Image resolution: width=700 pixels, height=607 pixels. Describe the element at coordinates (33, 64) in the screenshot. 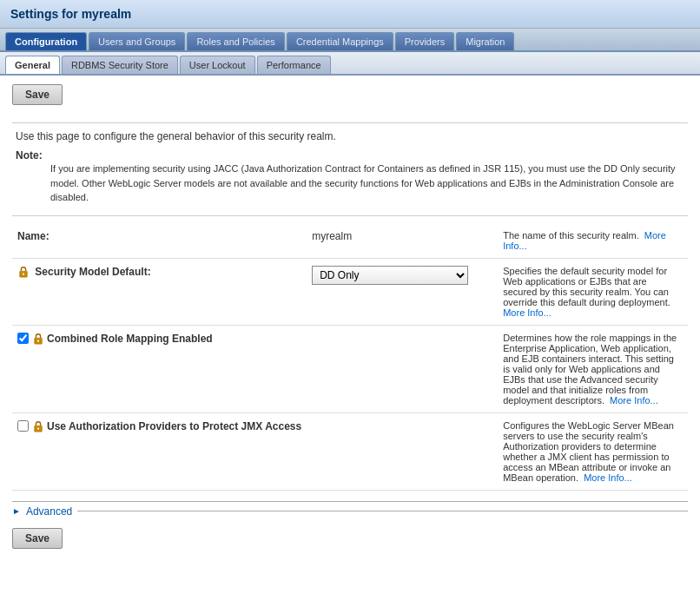

I see `subtab-general: General` at that location.